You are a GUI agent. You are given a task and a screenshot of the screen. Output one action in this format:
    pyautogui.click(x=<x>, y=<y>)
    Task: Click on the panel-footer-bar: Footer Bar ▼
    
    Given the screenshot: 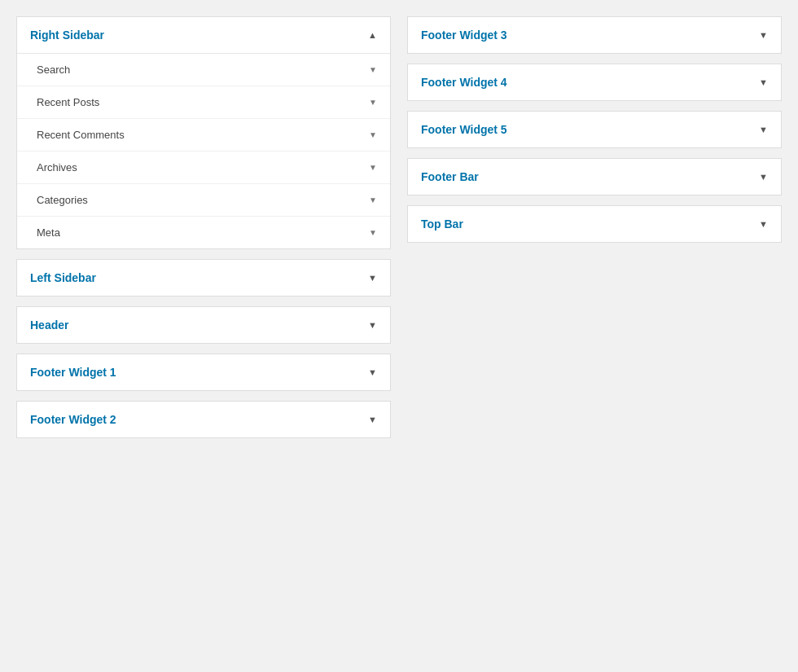 What is the action you would take?
    pyautogui.click(x=594, y=177)
    